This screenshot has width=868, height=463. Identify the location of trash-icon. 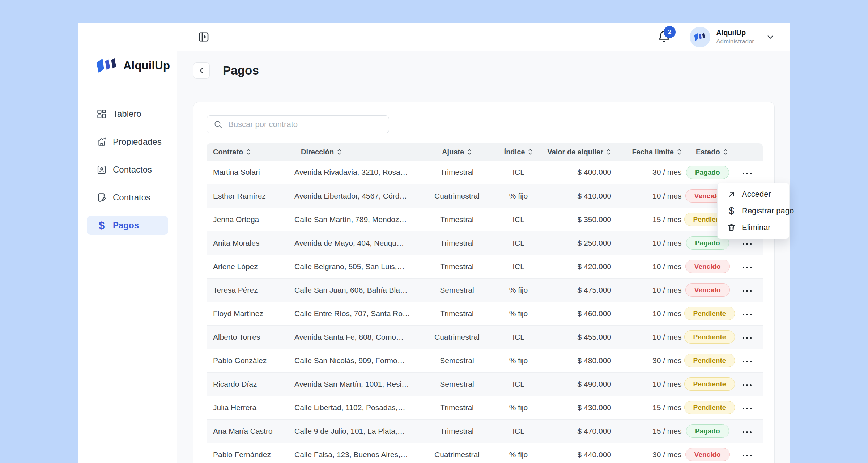
(731, 228).